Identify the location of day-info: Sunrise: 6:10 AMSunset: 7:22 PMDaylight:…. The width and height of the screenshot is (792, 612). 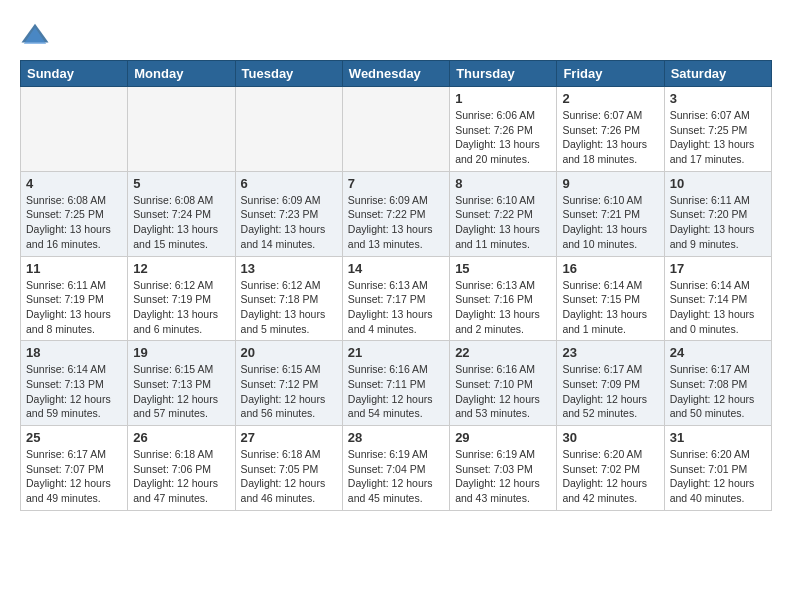
(503, 222).